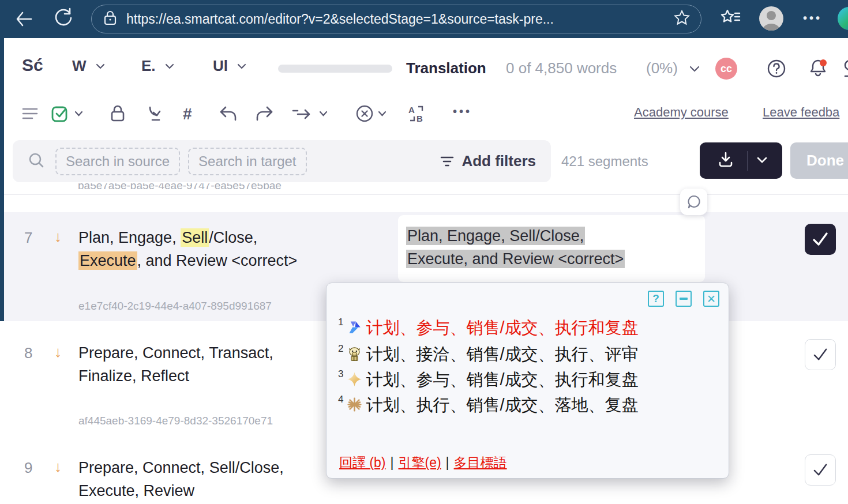  I want to click on goto-segment-icon, so click(155, 114).